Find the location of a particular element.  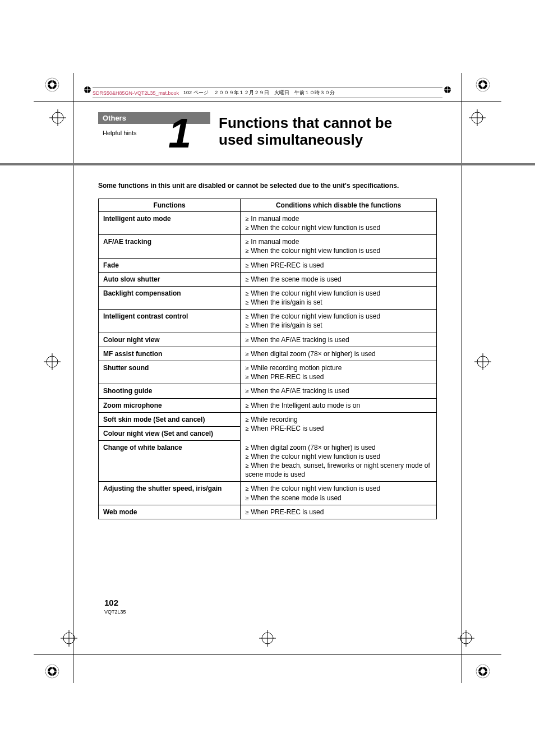

table-row: Auto slow shutterWhen the scene mode is … is located at coordinates (268, 279).